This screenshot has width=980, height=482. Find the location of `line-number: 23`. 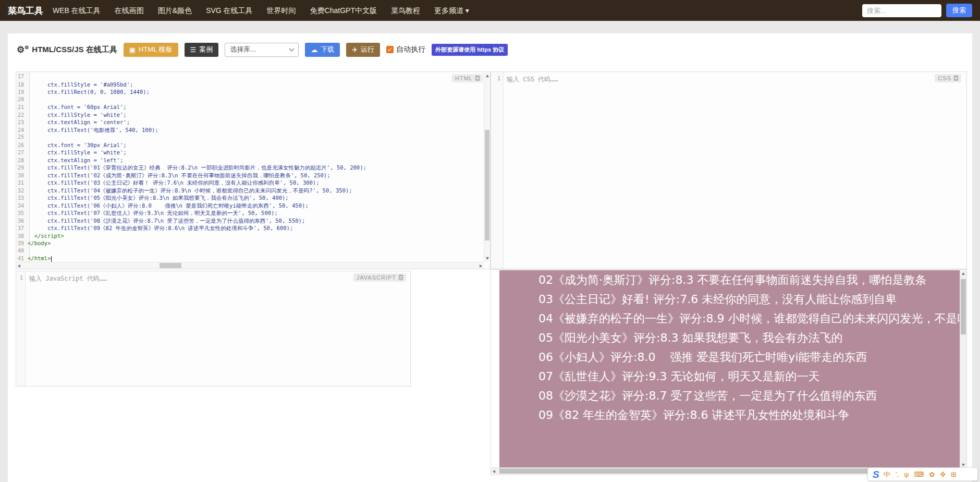

line-number: 23 is located at coordinates (22, 123).